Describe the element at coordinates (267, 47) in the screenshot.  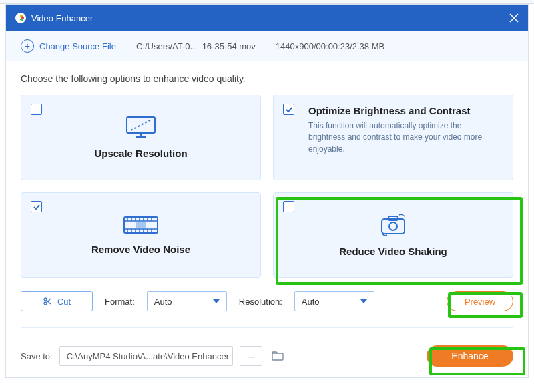
I see `source-bar: + Change Source File C:/Users/AT-0..._16…` at that location.